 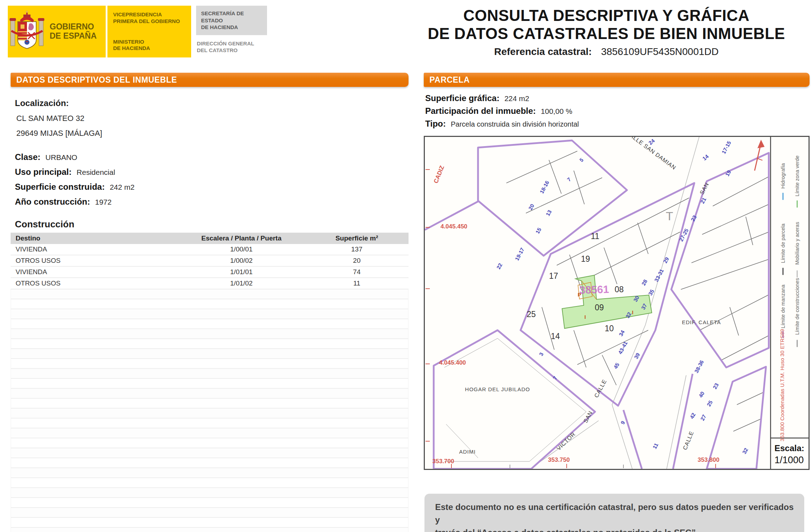 What do you see at coordinates (709, 460) in the screenshot?
I see `svg-text: 353.800` at bounding box center [709, 460].